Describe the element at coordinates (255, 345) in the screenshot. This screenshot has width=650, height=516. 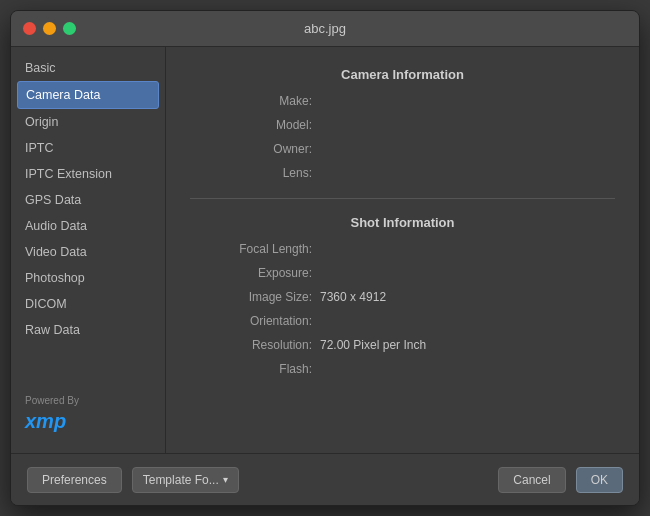
I see `resolution-label: Resolution:` at that location.